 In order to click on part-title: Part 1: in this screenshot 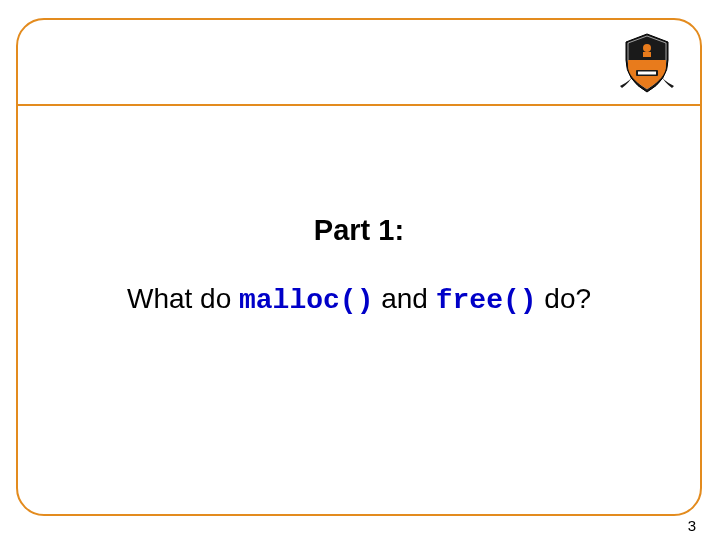, I will do `click(359, 230)`.